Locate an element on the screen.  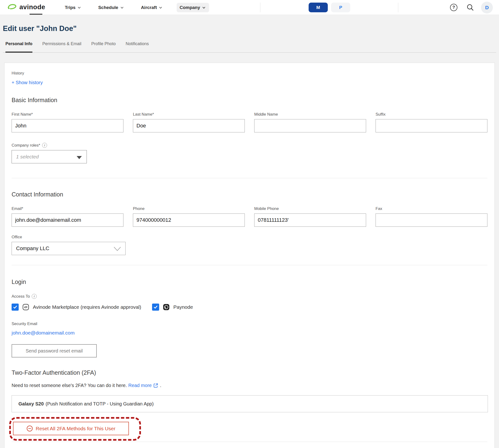
name-fields-row: First Name* Last Name* Middle Name Suffi… is located at coordinates (250, 122).